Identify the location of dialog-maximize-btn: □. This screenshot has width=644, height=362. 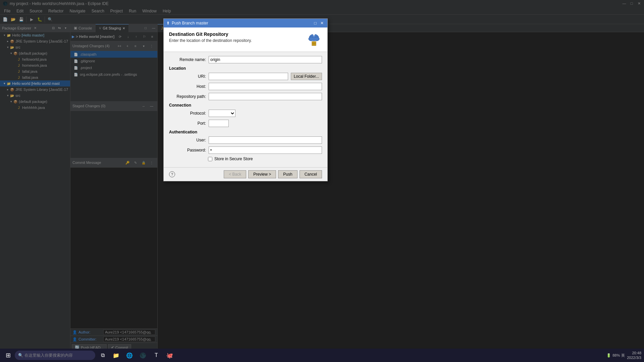
(315, 23).